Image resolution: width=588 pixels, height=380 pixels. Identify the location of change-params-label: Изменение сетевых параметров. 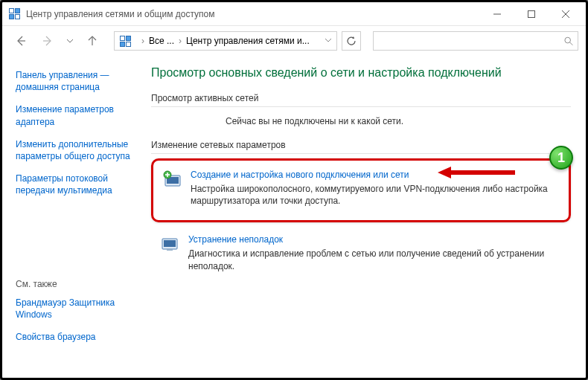
(361, 147).